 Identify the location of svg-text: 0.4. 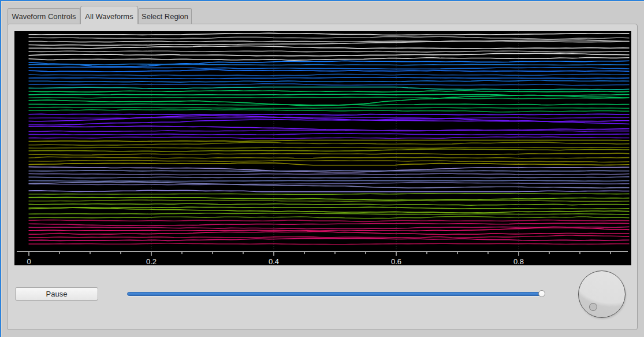
(274, 261).